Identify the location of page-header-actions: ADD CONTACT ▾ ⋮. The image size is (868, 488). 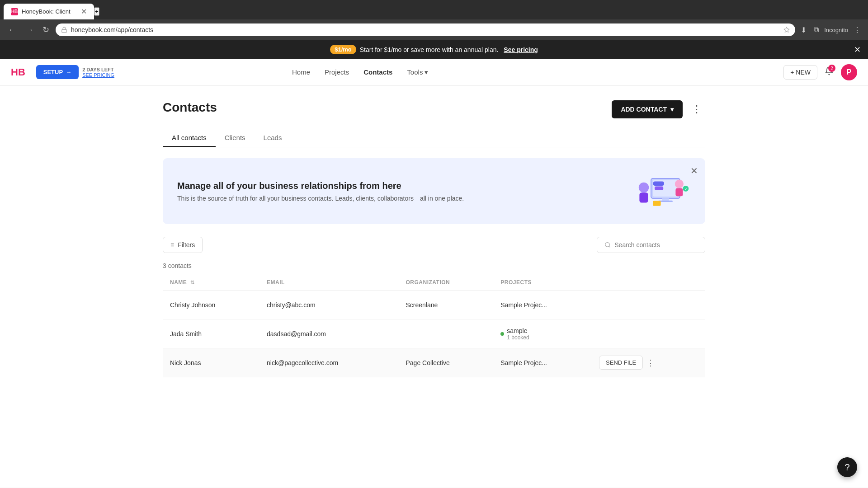
(658, 109).